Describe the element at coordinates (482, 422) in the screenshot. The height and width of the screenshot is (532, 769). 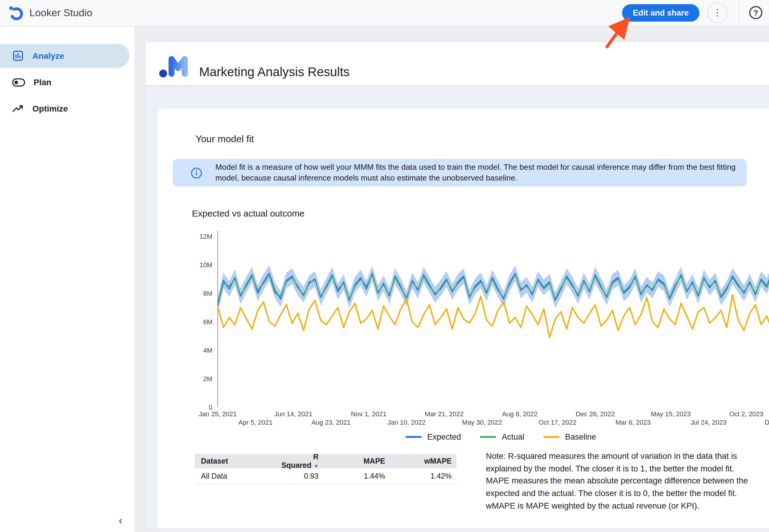
I see `x-tick-label: May 30, 2022` at that location.